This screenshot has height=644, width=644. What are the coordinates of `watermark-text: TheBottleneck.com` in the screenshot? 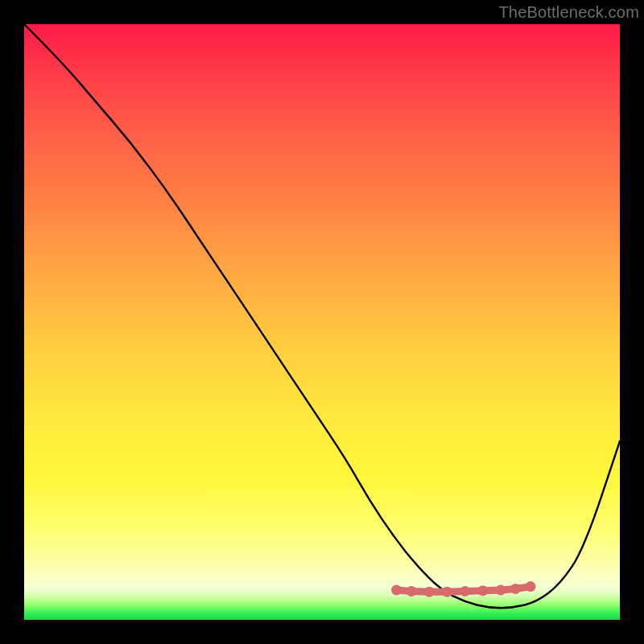 It's located at (568, 13).